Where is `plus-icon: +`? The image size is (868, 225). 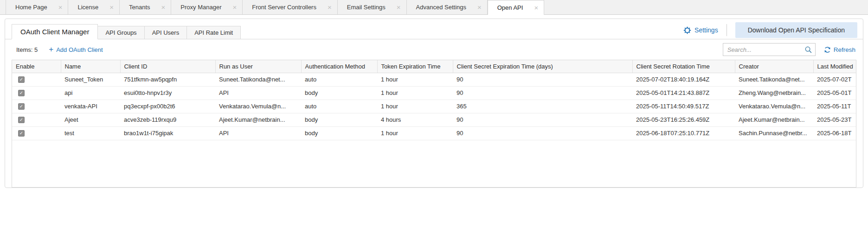
plus-icon: + is located at coordinates (51, 49).